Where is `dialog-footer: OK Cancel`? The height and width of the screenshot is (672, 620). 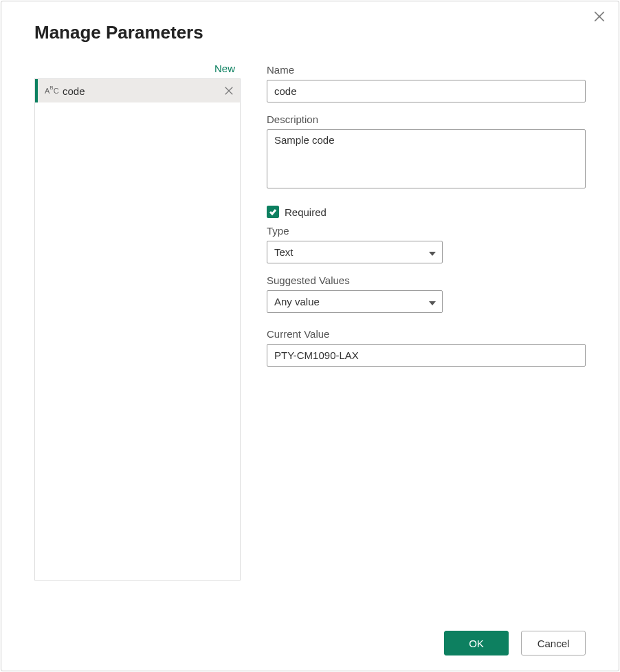 dialog-footer: OK Cancel is located at coordinates (515, 643).